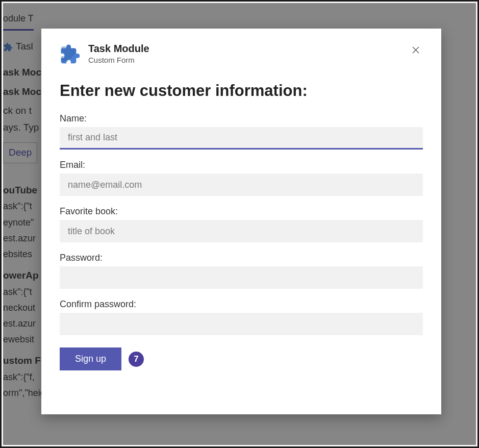 Image resolution: width=479 pixels, height=448 pixels. Describe the element at coordinates (241, 324) in the screenshot. I see `confirm-password-input` at that location.